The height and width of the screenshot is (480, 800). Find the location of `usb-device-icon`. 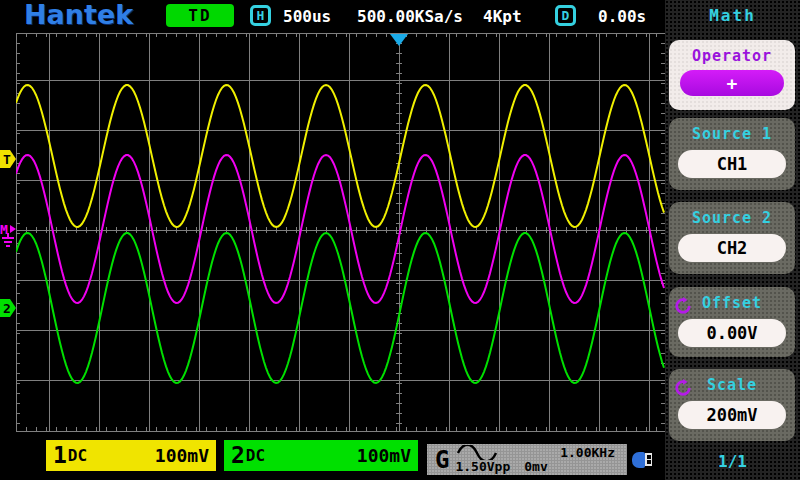

usb-device-icon is located at coordinates (643, 460).